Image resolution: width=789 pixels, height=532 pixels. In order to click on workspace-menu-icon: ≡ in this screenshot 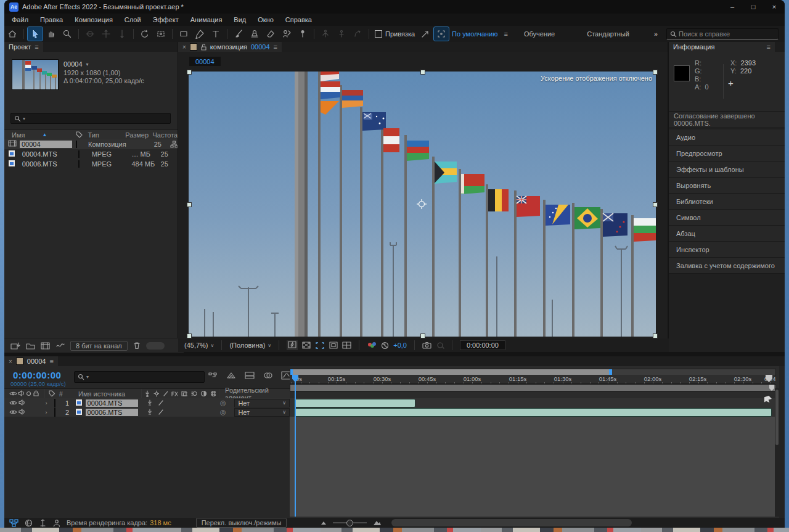, I will do `click(506, 34)`.